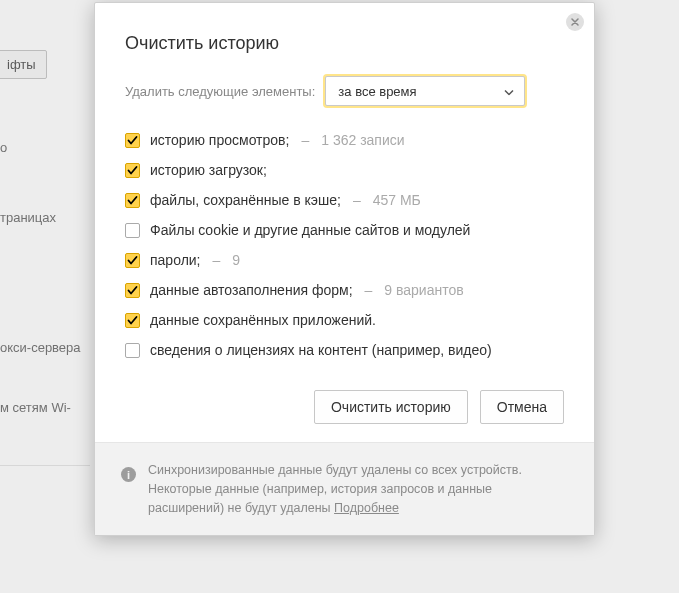 The image size is (679, 593). What do you see at coordinates (344, 350) in the screenshot?
I see `option-row: сведения о лицензиях на контент (наприме…` at bounding box center [344, 350].